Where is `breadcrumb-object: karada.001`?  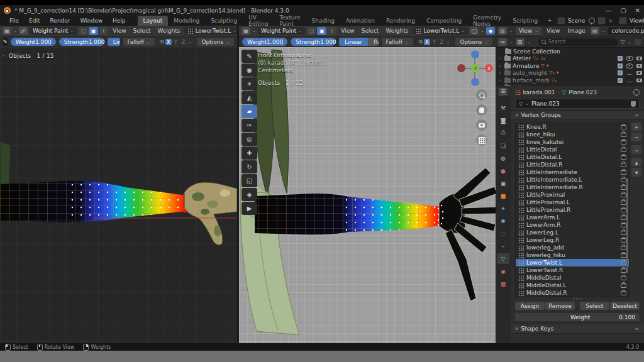
breadcrumb-object: karada.001 is located at coordinates (540, 92).